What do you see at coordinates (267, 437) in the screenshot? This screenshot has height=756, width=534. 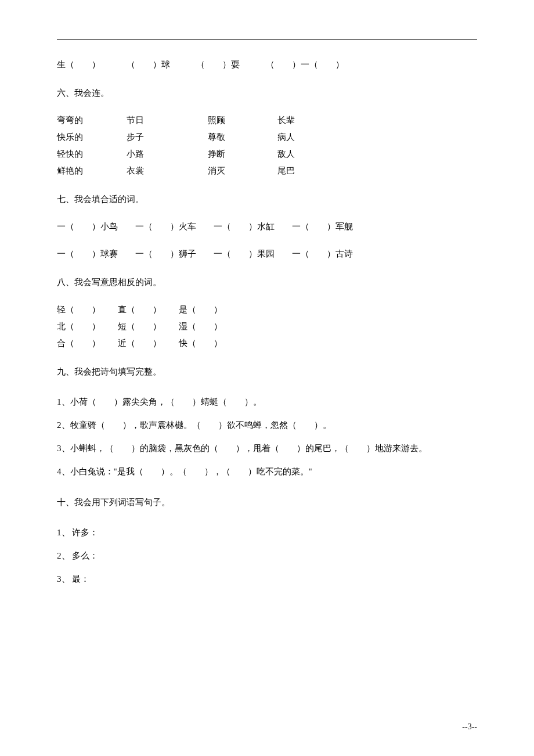 I see `section-9-body: 1、小荷（ ）露尖尖角，（ ）蜻蜓（ ）。 2、牧童骑（ ），歌声震林樾。（ ）…` at bounding box center [267, 437].